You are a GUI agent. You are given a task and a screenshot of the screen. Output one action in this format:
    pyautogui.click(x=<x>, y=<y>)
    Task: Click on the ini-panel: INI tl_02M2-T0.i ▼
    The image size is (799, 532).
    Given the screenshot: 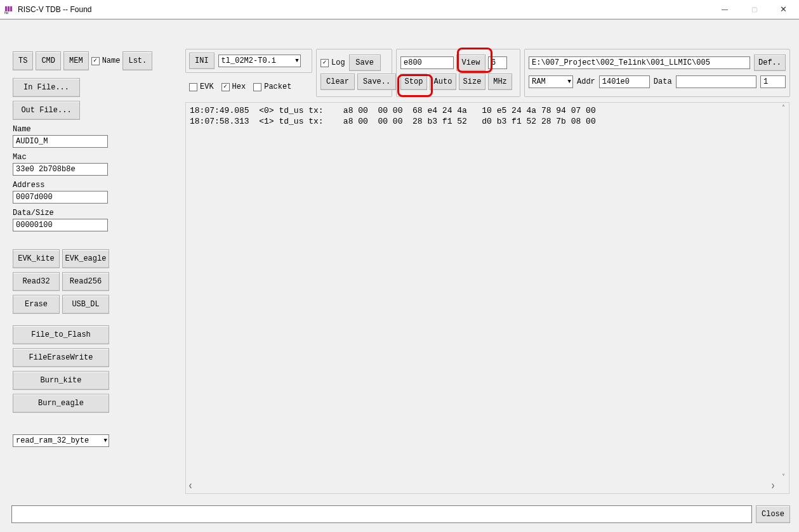 What is the action you would take?
    pyautogui.click(x=249, y=61)
    